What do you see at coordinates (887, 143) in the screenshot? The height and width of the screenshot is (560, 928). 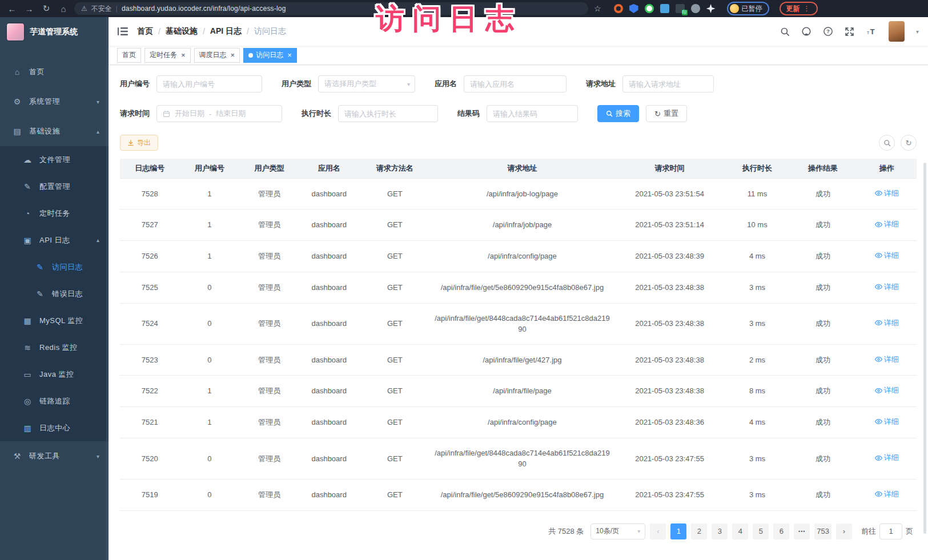 I see `hide-search-button` at bounding box center [887, 143].